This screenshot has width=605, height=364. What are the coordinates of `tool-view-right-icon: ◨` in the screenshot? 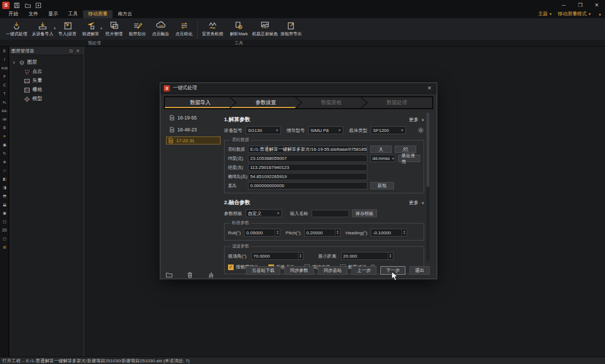 It's located at (5, 188).